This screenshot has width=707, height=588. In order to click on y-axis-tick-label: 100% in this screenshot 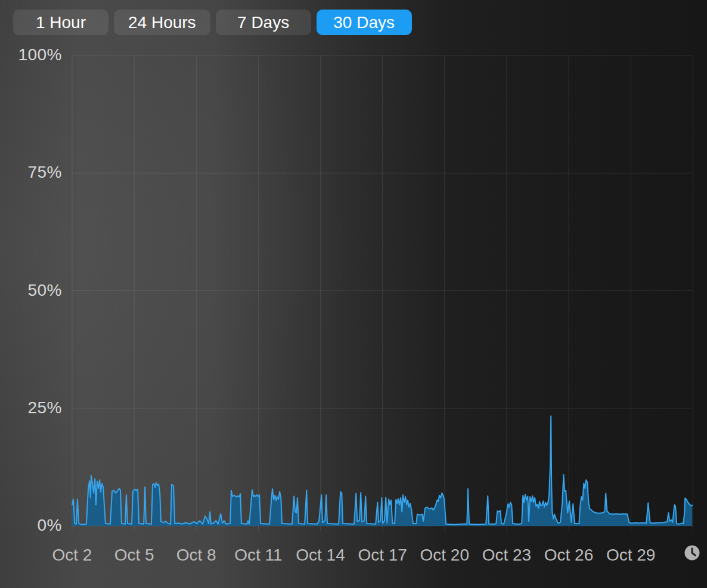, I will do `click(31, 55)`.